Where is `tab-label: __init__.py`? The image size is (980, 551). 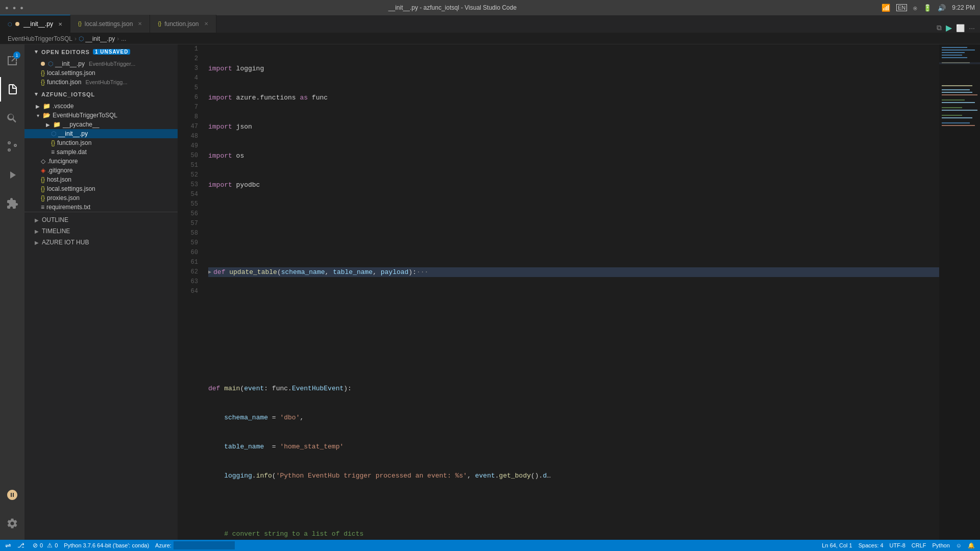 tab-label: __init__.py is located at coordinates (38, 24).